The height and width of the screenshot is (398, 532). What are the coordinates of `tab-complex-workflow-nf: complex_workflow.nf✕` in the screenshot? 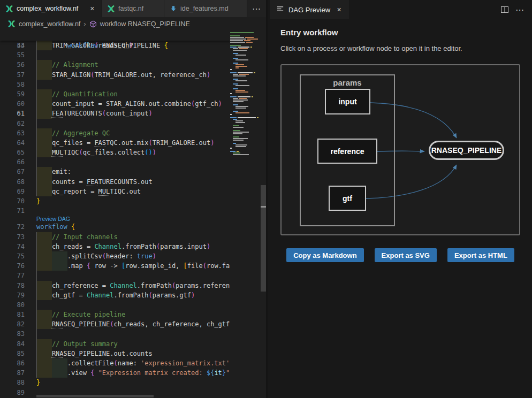 It's located at (51, 9).